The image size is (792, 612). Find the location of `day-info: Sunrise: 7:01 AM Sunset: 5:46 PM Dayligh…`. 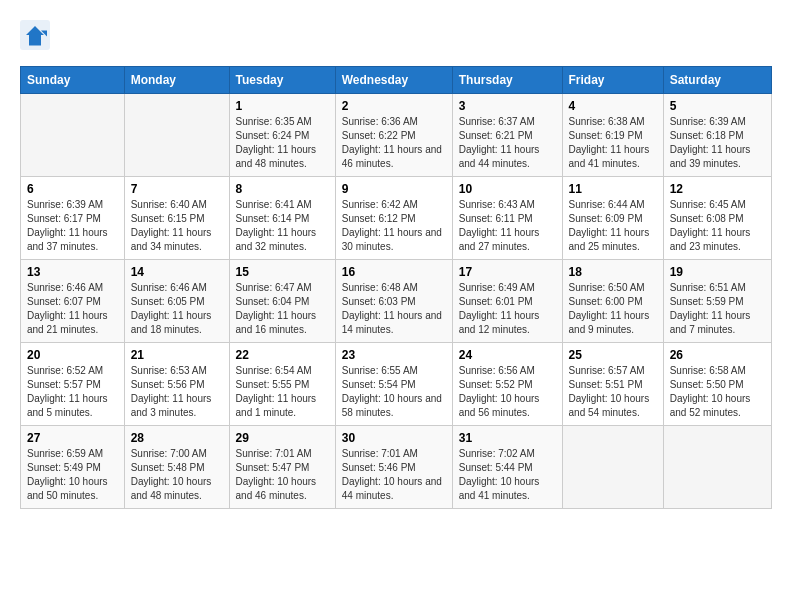

day-info: Sunrise: 7:01 AM Sunset: 5:46 PM Dayligh… is located at coordinates (394, 475).